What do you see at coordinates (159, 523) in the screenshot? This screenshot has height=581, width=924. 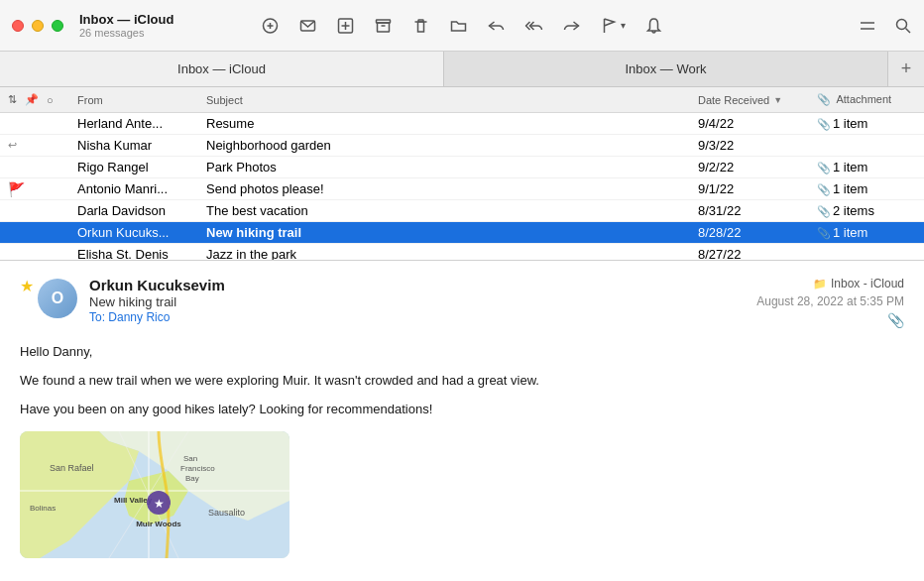 I see `svg-text: Muir Woods` at bounding box center [159, 523].